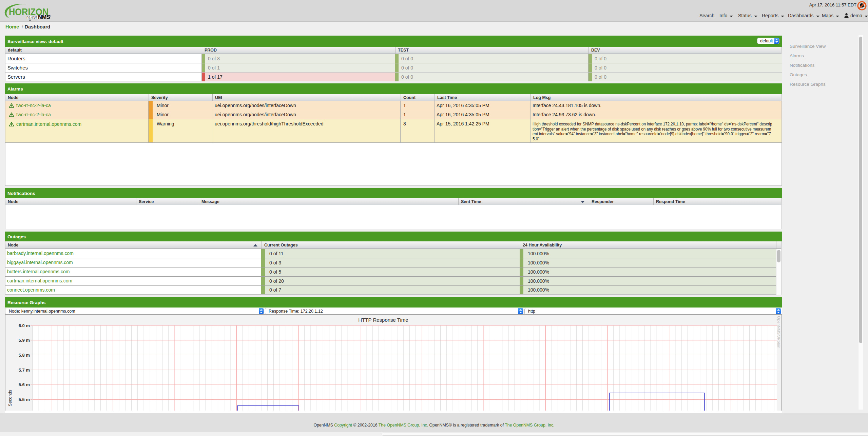  I want to click on svg-text: OpenNMS/JRobin, so click(779, 332).